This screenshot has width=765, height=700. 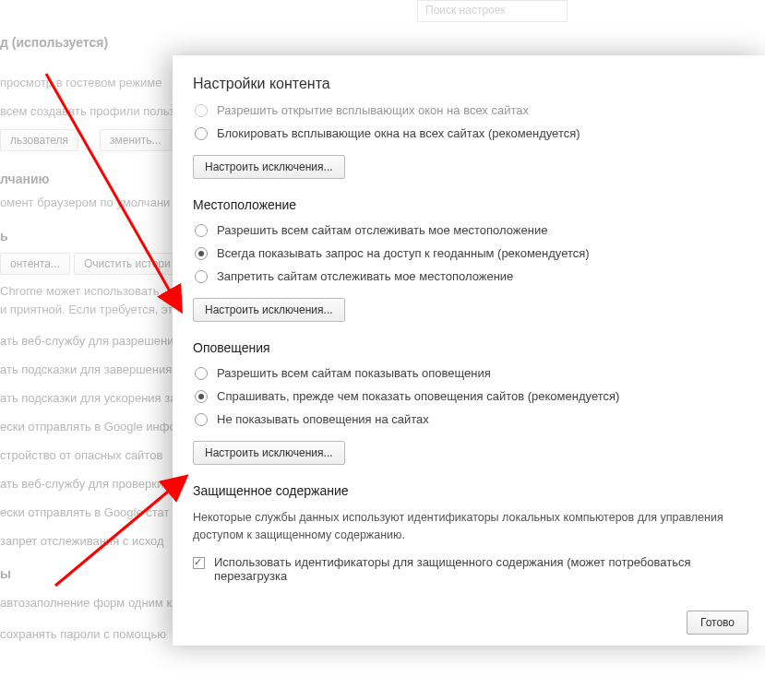 What do you see at coordinates (87, 310) in the screenshot?
I see `bg-text-chrome2: и приятной. Если требуется, эт` at bounding box center [87, 310].